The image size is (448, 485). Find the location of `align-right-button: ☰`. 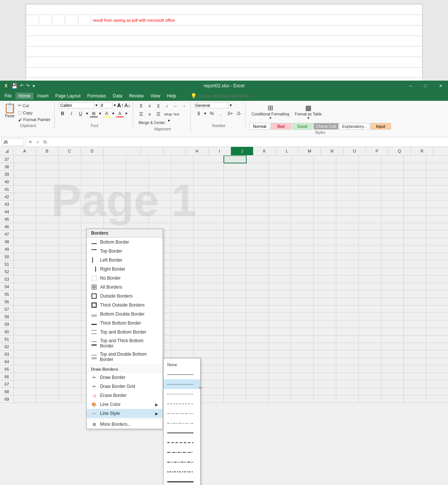

align-right-button: ☰ is located at coordinates (158, 114).